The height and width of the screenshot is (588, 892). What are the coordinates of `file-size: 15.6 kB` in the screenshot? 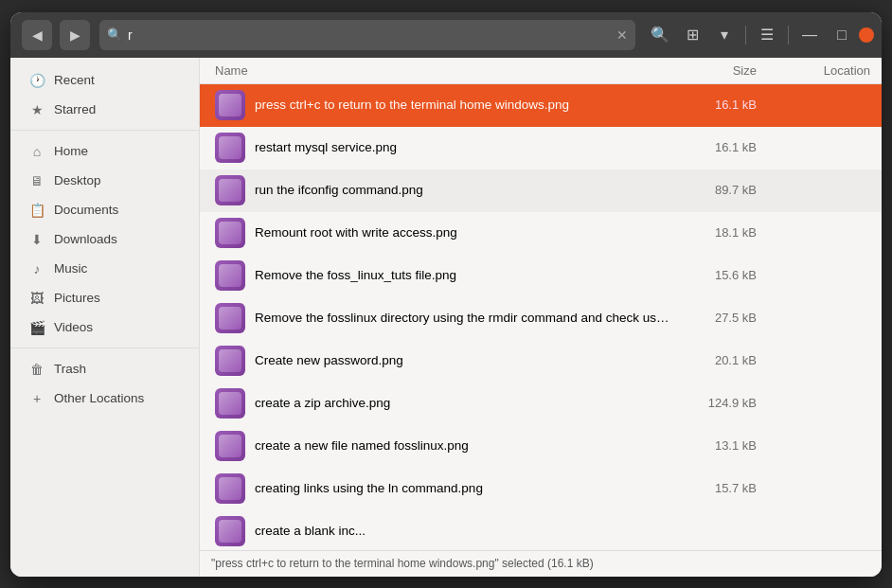 It's located at (714, 275).